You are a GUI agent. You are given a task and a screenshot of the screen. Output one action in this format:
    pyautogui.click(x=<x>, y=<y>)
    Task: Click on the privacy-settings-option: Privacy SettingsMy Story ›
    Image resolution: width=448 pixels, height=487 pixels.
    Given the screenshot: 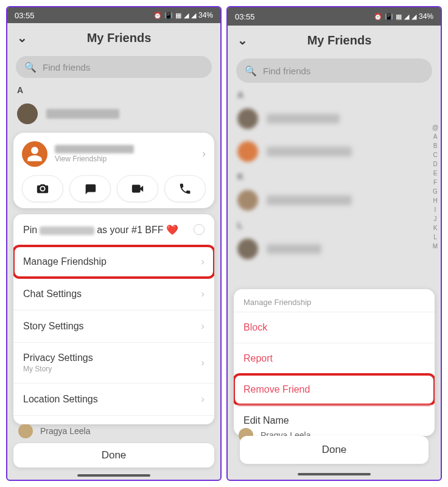 What is the action you would take?
    pyautogui.click(x=114, y=363)
    